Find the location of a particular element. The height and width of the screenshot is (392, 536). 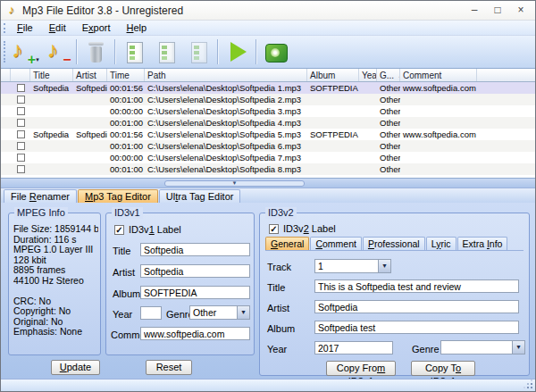

id3v1-comment-input is located at coordinates (195, 334).